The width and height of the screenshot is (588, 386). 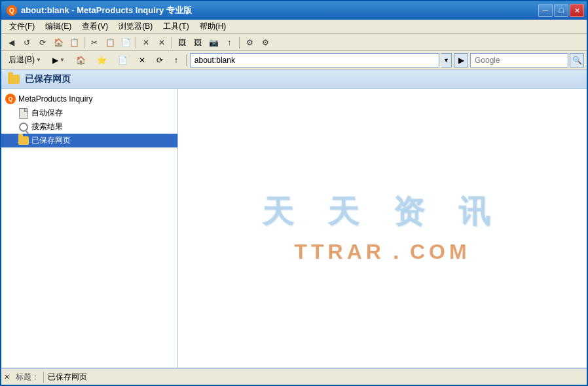 What do you see at coordinates (142, 60) in the screenshot?
I see `stop-button: ✕` at bounding box center [142, 60].